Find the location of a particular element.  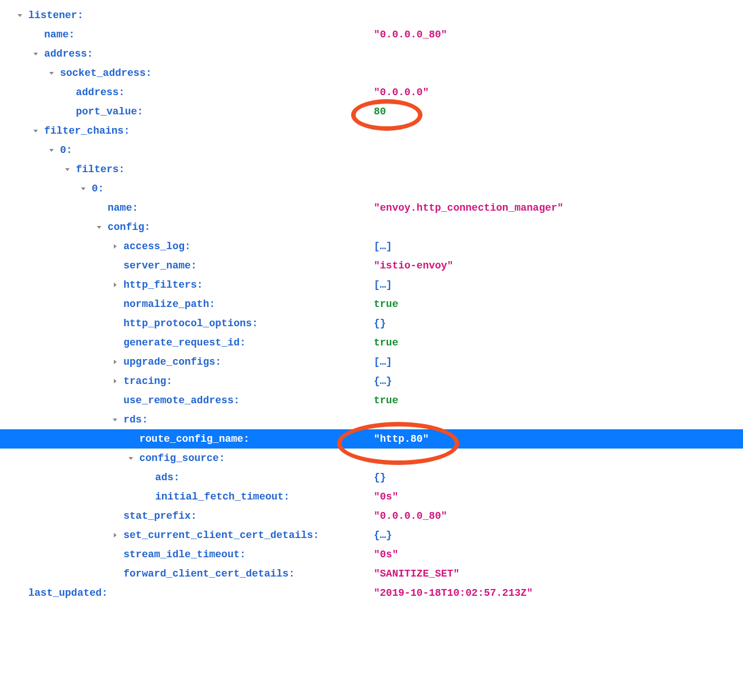

tree-row: generate_request_id:true is located at coordinates (380, 343).